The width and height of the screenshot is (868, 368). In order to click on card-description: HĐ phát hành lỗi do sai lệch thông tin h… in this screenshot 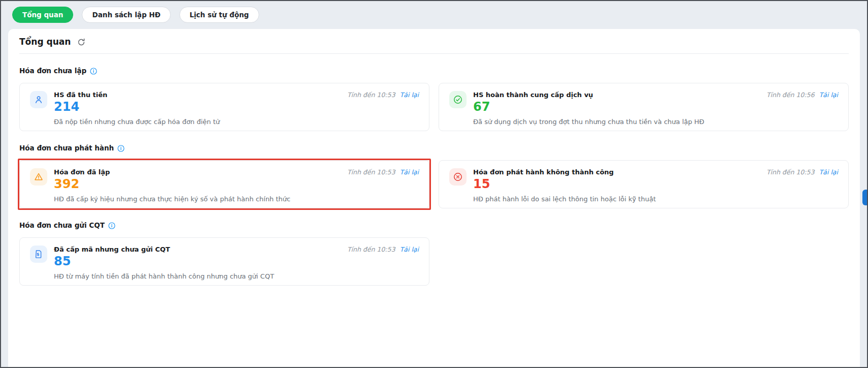, I will do `click(656, 199)`.